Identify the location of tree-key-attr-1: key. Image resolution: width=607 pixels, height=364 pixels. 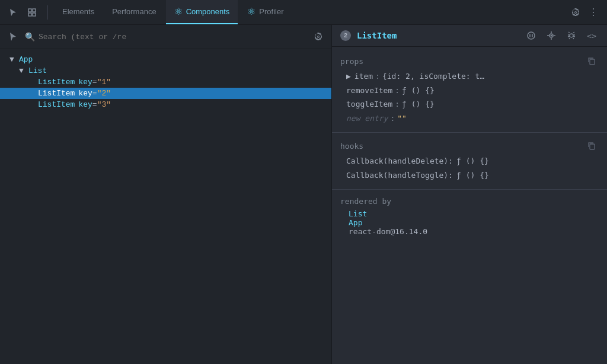
(85, 82).